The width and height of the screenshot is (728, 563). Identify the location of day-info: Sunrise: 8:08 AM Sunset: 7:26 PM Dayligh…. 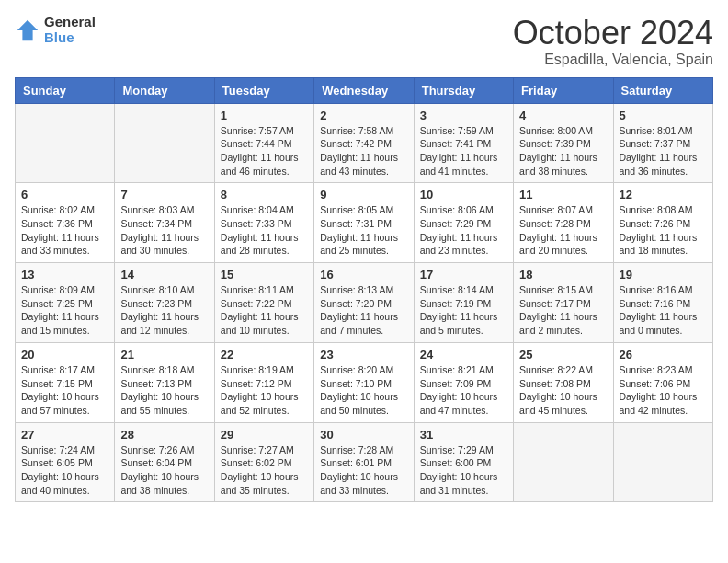
(664, 230).